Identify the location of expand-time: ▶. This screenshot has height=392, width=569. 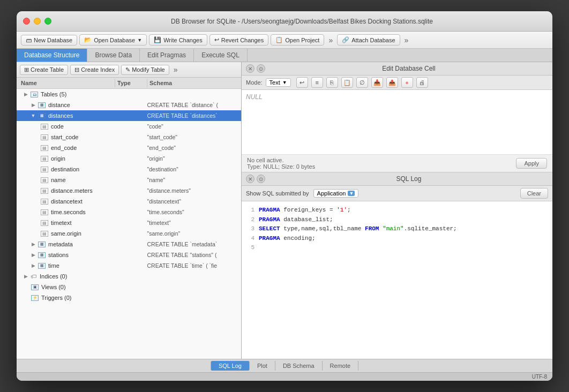
(33, 266).